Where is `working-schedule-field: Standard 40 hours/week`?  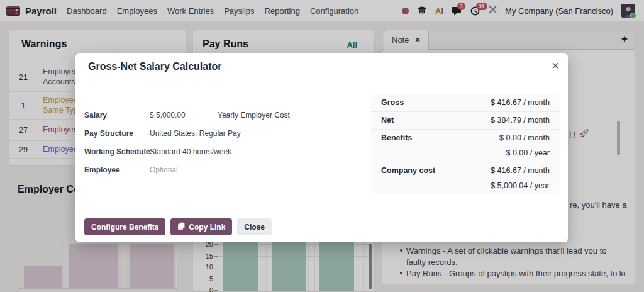 working-schedule-field: Standard 40 hours/week is located at coordinates (191, 152).